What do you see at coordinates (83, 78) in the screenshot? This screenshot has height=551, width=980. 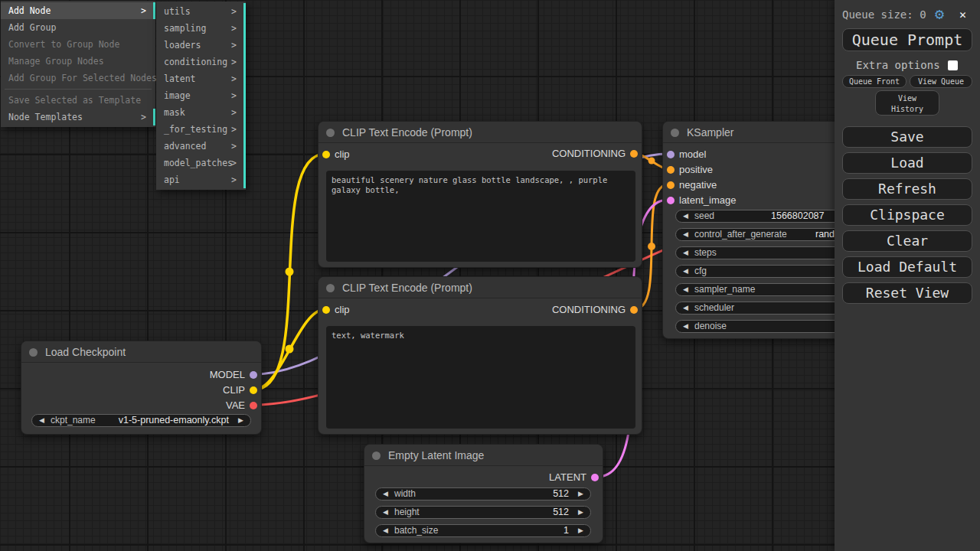 I see `menu-item-label: Add Group For Selected Nodes` at bounding box center [83, 78].